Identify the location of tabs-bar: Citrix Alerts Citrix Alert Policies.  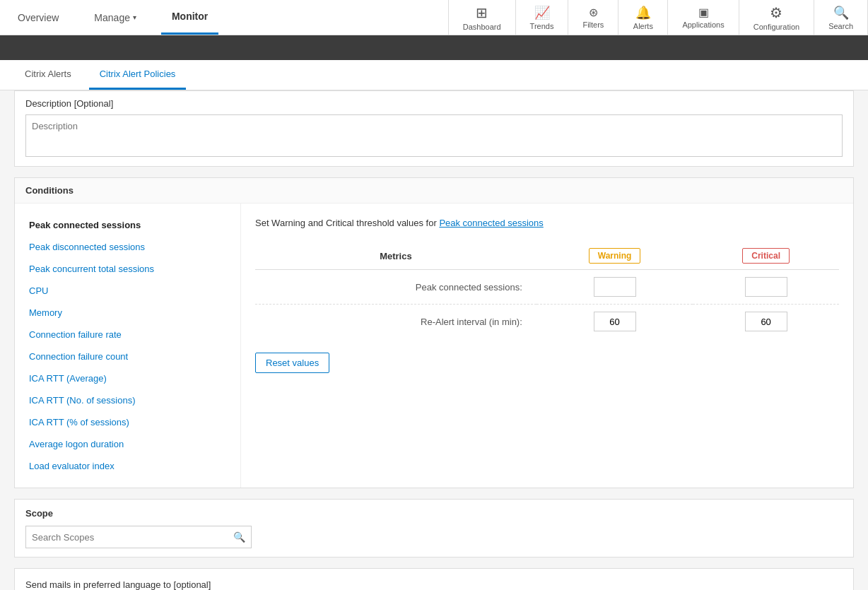
(434, 75).